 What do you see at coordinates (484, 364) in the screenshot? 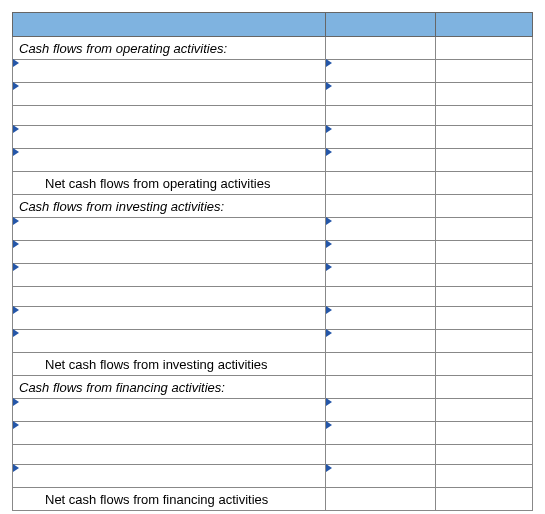
I see `investing-subtotal-value` at bounding box center [484, 364].